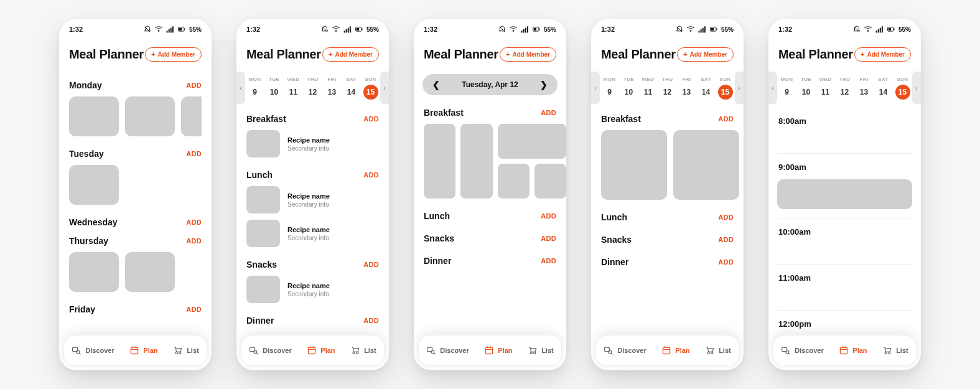 This screenshot has width=980, height=389. I want to click on list-icon, so click(887, 350).